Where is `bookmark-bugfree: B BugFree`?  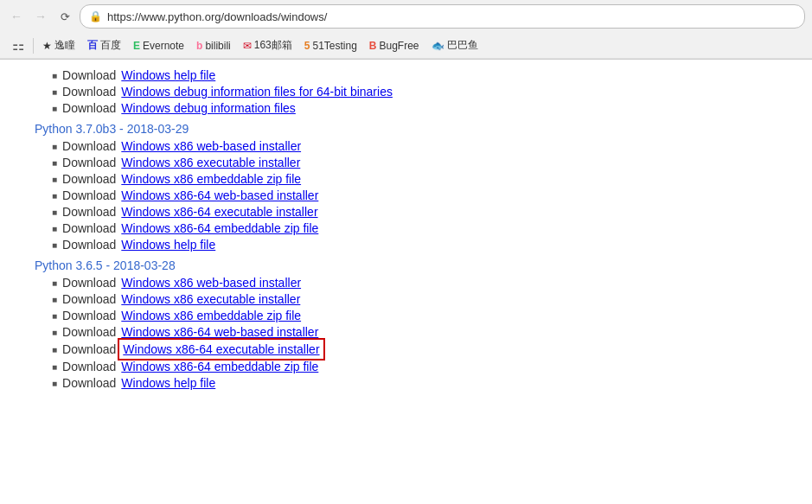
bookmark-bugfree: B BugFree is located at coordinates (394, 46).